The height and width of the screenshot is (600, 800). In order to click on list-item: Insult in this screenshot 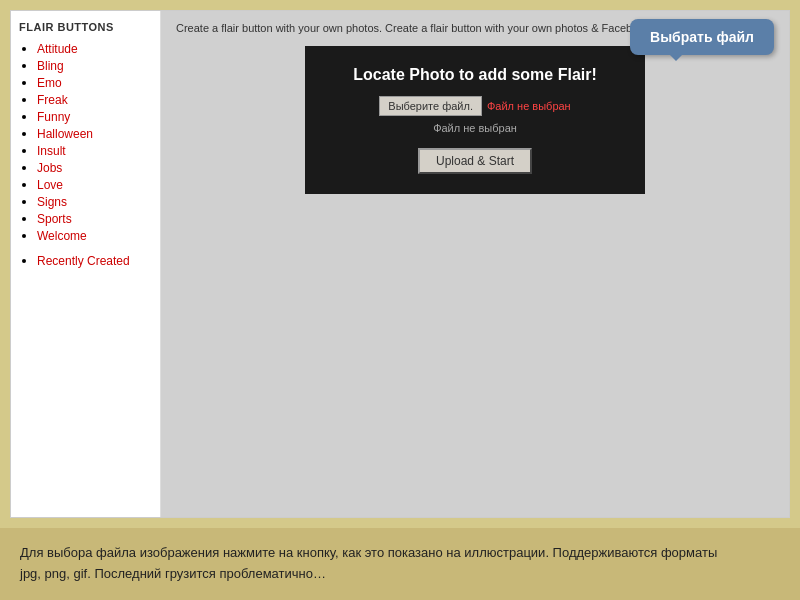, I will do `click(94, 150)`.